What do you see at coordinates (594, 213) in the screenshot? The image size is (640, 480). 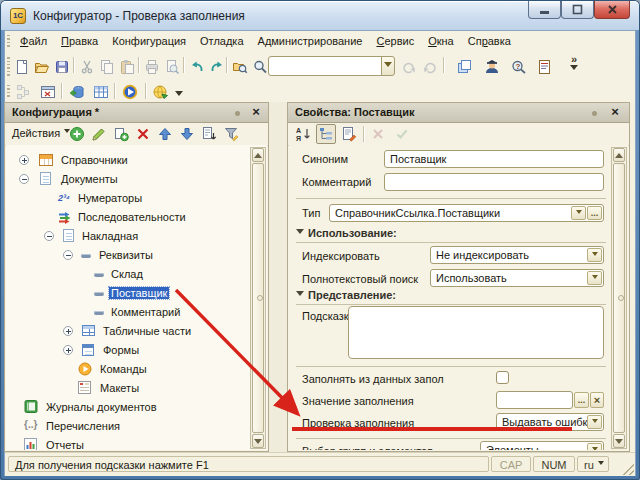 I see `type-ellipsis-button: ...` at bounding box center [594, 213].